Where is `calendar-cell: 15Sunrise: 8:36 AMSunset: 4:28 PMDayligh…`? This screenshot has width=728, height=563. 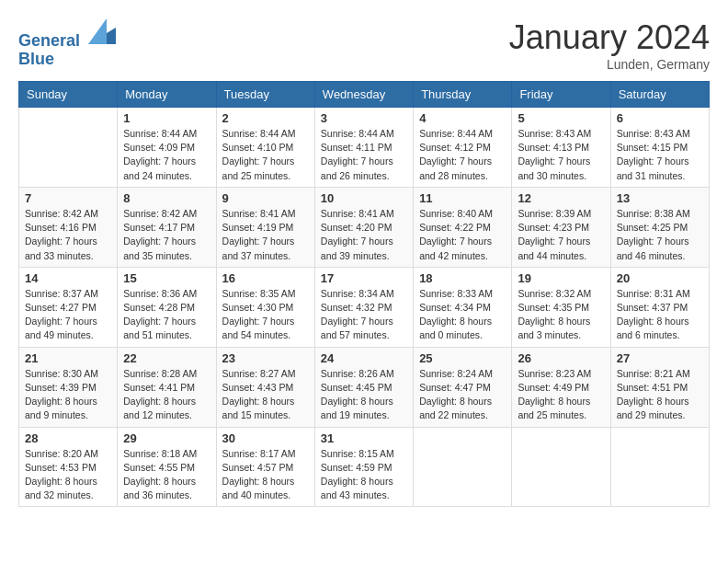 calendar-cell: 15Sunrise: 8:36 AMSunset: 4:28 PMDayligh… is located at coordinates (167, 307).